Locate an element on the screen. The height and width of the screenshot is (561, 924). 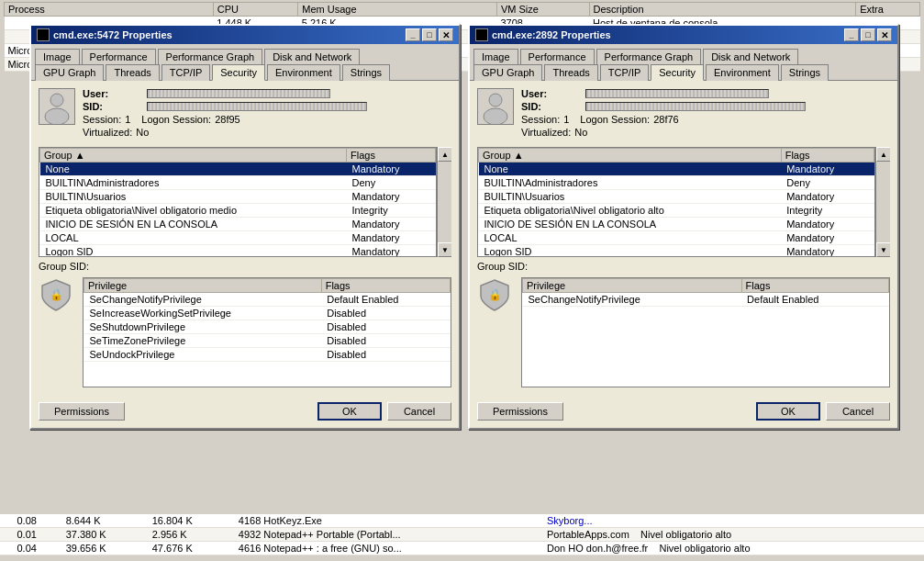
logon-label: Logon Session: is located at coordinates (176, 119).